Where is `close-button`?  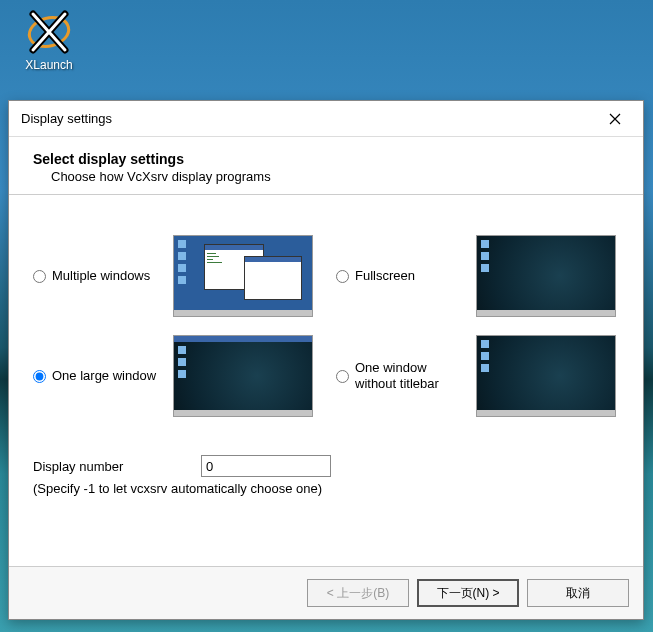 close-button is located at coordinates (615, 119).